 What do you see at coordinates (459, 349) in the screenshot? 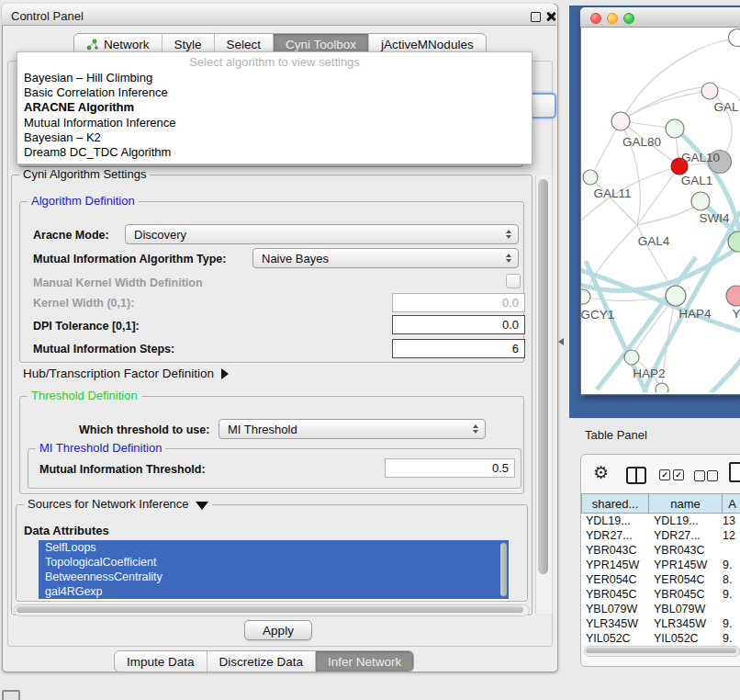
I see `mi-steps-field: 6` at bounding box center [459, 349].